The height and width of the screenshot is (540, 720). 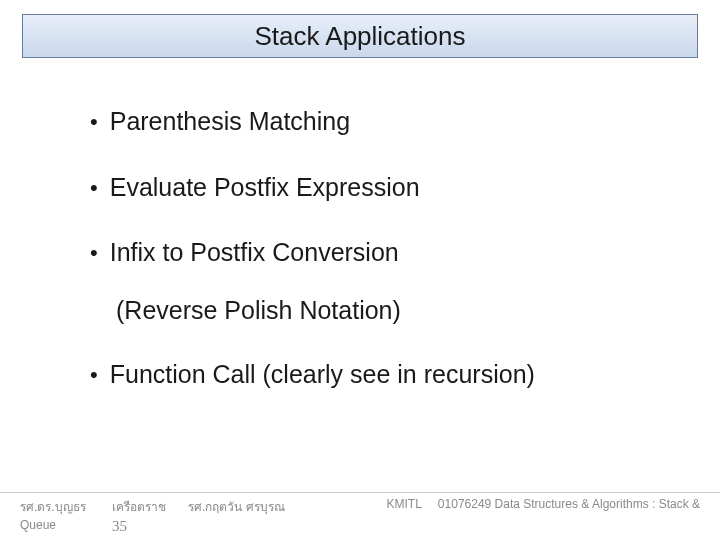 I want to click on footer-author3: รศ.กฤตวัน ศรบุรณ, so click(x=236, y=506).